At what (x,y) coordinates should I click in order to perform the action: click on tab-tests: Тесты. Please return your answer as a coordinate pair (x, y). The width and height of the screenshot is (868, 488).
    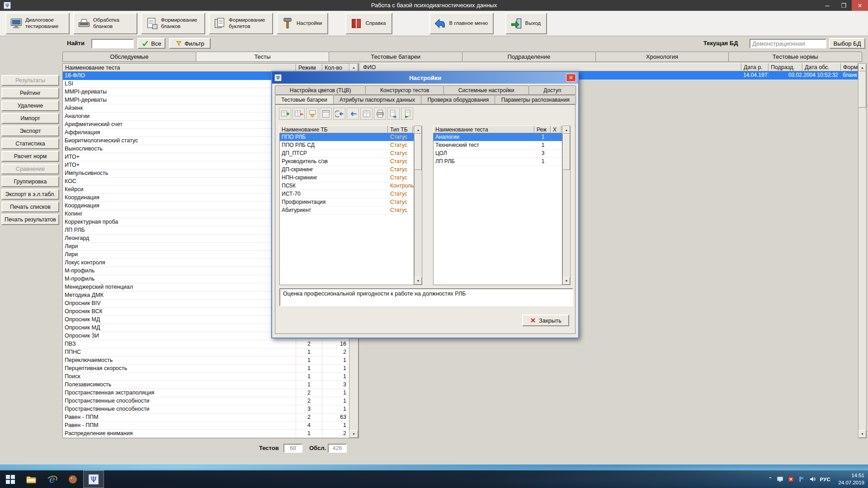
    Looking at the image, I should click on (263, 57).